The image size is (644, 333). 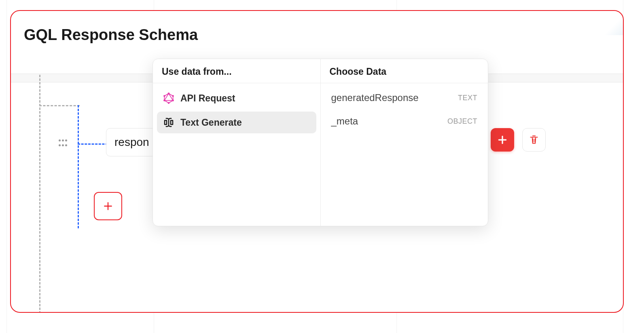 What do you see at coordinates (468, 98) in the screenshot?
I see `data-option-type: TEXT` at bounding box center [468, 98].